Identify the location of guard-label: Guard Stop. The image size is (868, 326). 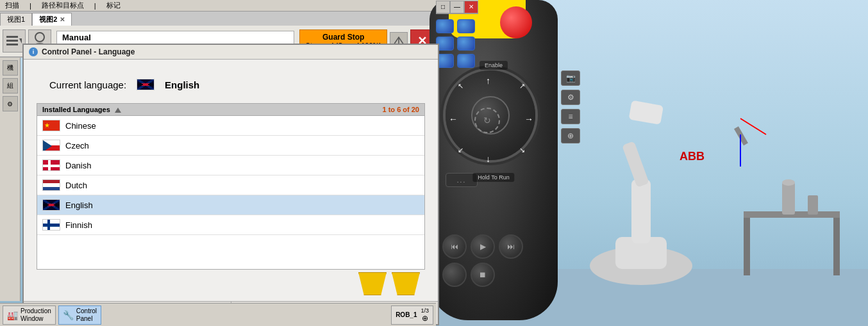
(344, 37).